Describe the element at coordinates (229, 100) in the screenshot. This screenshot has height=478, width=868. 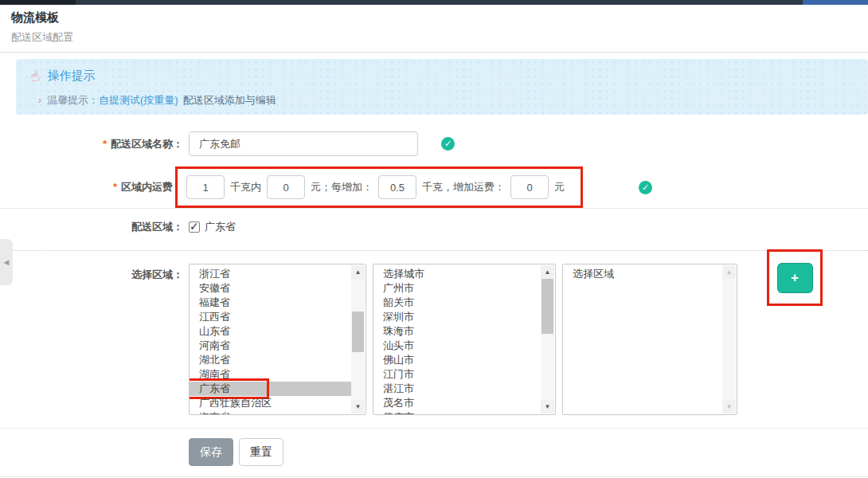
I see `tip-hint-text: 配送区域添加与编辑` at that location.